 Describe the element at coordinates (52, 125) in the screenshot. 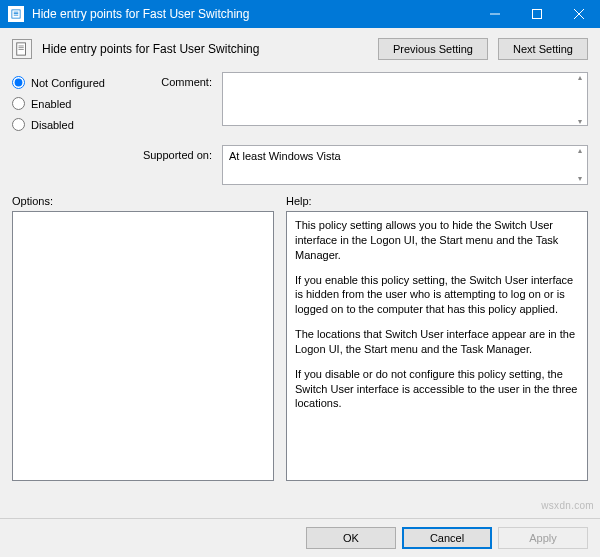

I see `radio-disabled-label: Disabled` at that location.